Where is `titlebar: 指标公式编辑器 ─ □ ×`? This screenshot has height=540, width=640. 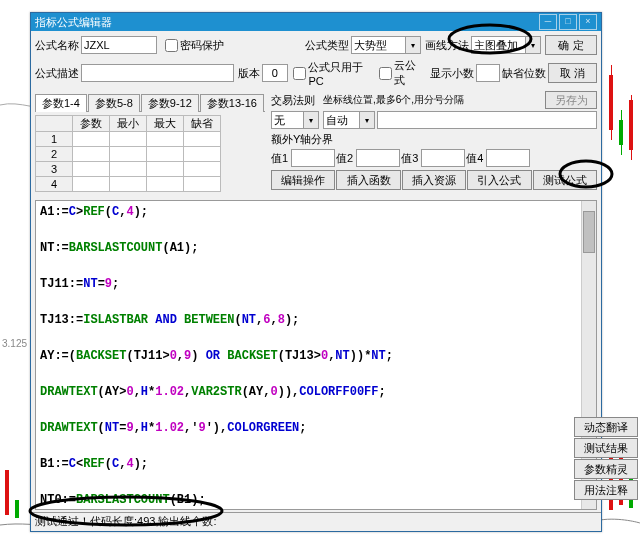
titlebar: 指标公式编辑器 ─ □ × is located at coordinates (316, 22).